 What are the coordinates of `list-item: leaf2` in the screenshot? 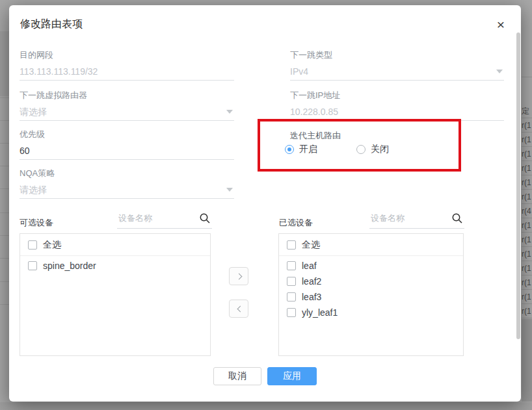 It's located at (371, 281).